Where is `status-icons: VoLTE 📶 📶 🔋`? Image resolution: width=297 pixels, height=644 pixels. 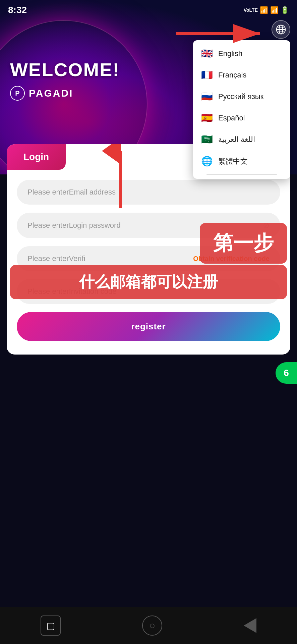 status-icons: VoLTE 📶 📶 🔋 is located at coordinates (266, 10).